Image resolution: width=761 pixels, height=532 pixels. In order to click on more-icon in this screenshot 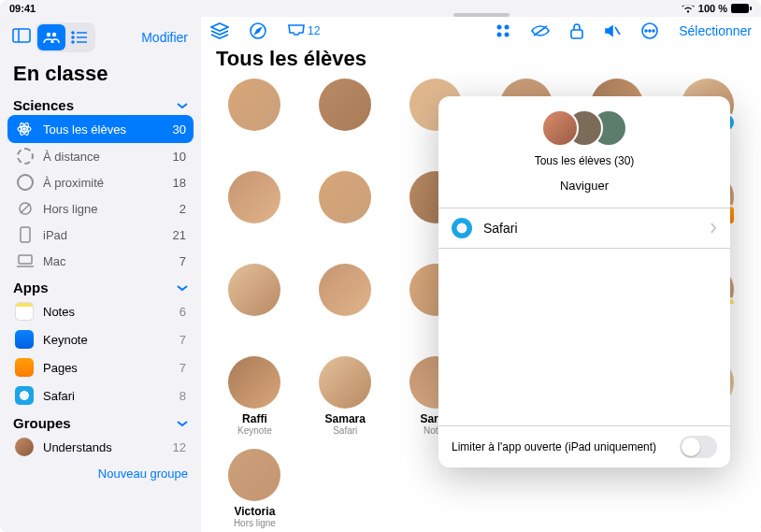, I will do `click(650, 31)`.